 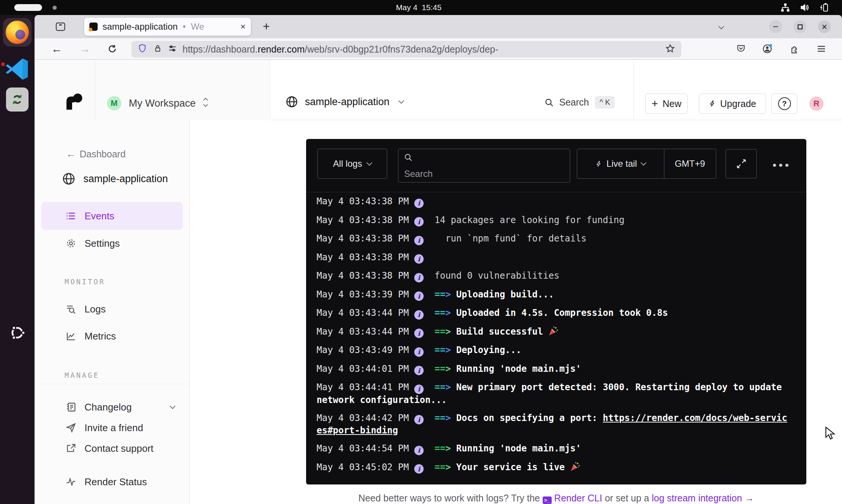 I want to click on forward-button: →, so click(x=85, y=49).